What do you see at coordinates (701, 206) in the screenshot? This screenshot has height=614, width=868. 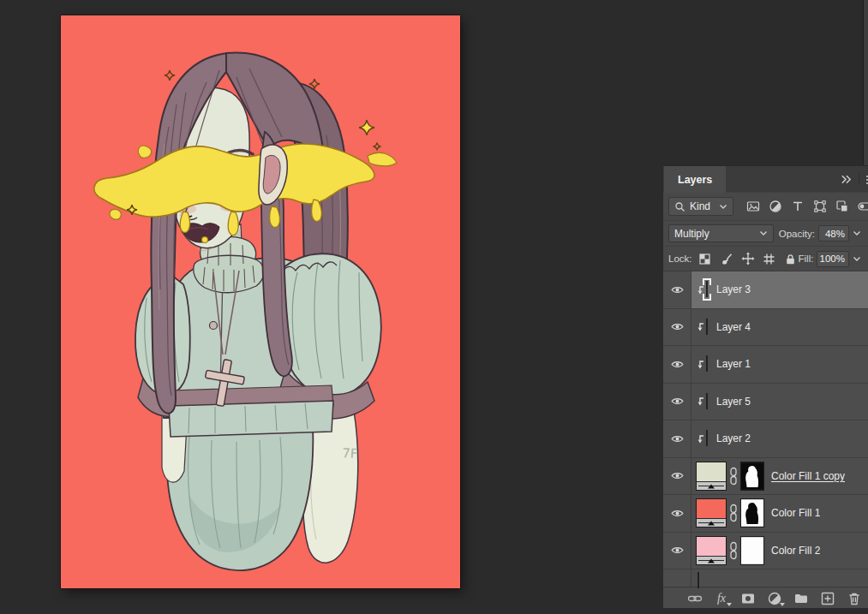 I see `filter-kind-select: Kind` at bounding box center [701, 206].